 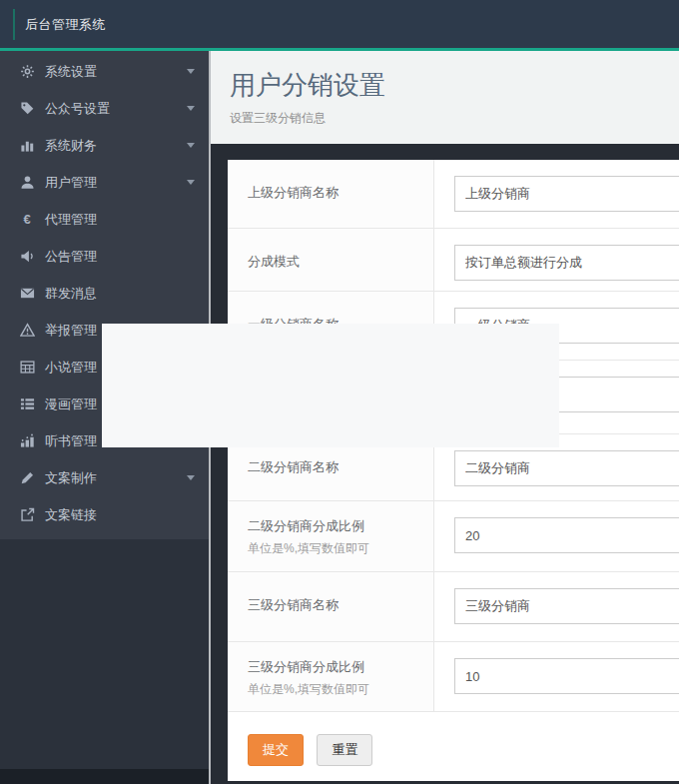 I want to click on form-row: 三级分销商分成比例 单位是%,填写数值即可, so click(x=453, y=677).